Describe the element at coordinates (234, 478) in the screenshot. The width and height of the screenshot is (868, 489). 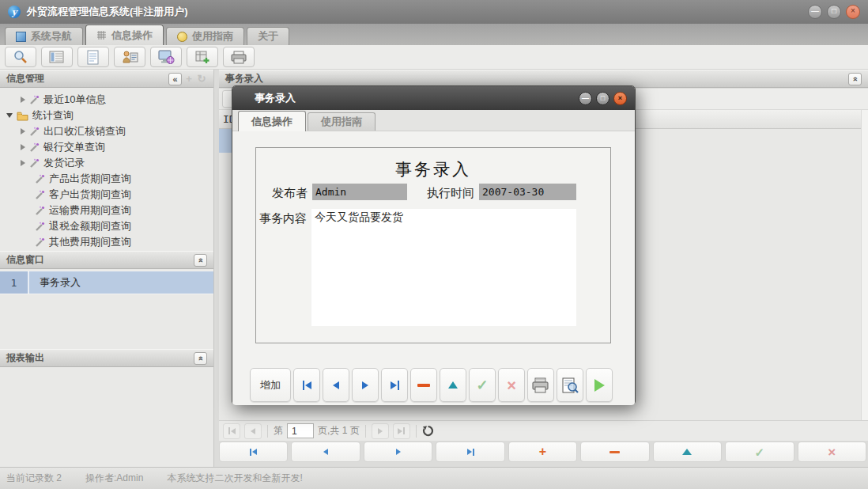
I see `status-message: 本系统支持二次开发和全新开发!` at that location.